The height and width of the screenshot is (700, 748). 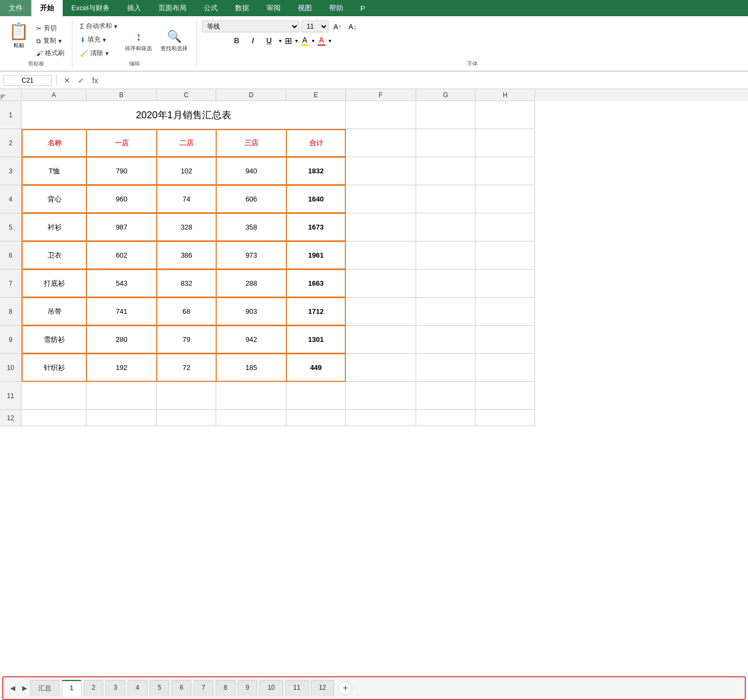 What do you see at coordinates (54, 95) in the screenshot?
I see `col-header-A: A` at bounding box center [54, 95].